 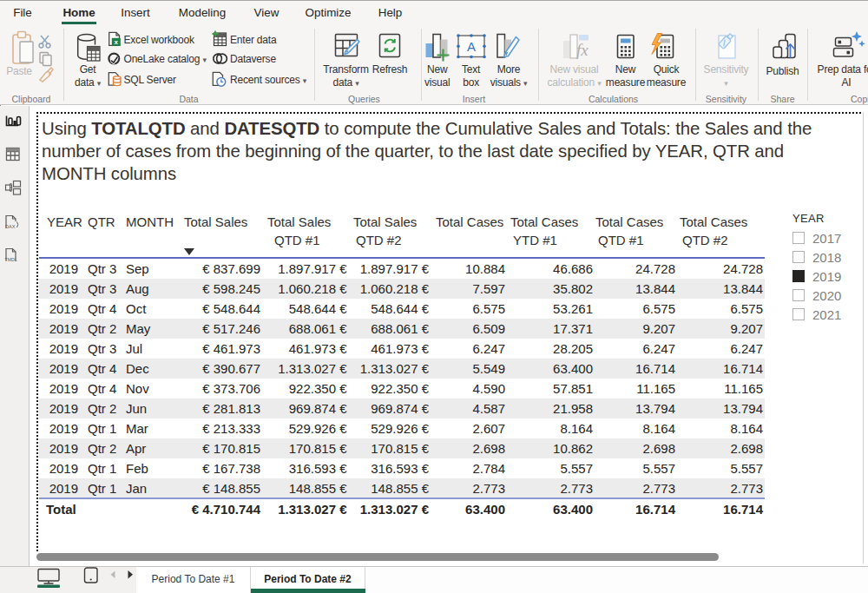 What do you see at coordinates (582, 50) in the screenshot?
I see `svg-text: fx` at bounding box center [582, 50].